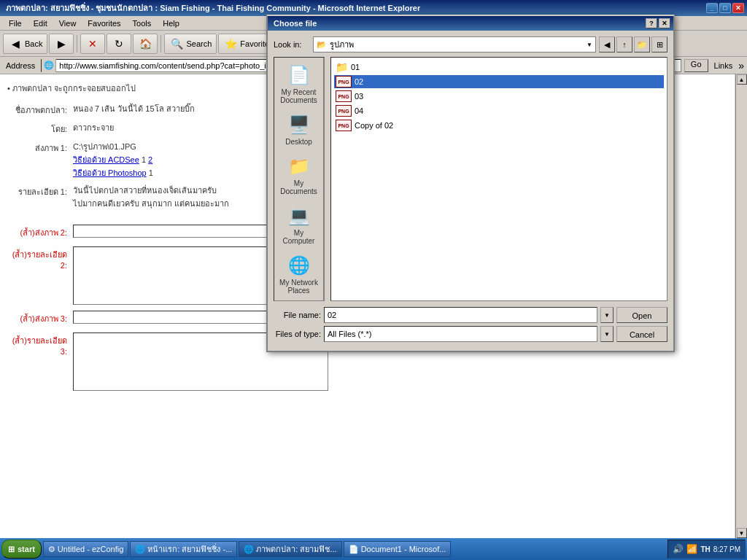 Image resolution: width=747 pixels, height=560 pixels. What do you see at coordinates (68, 23) in the screenshot?
I see `menu-view: View` at bounding box center [68, 23].